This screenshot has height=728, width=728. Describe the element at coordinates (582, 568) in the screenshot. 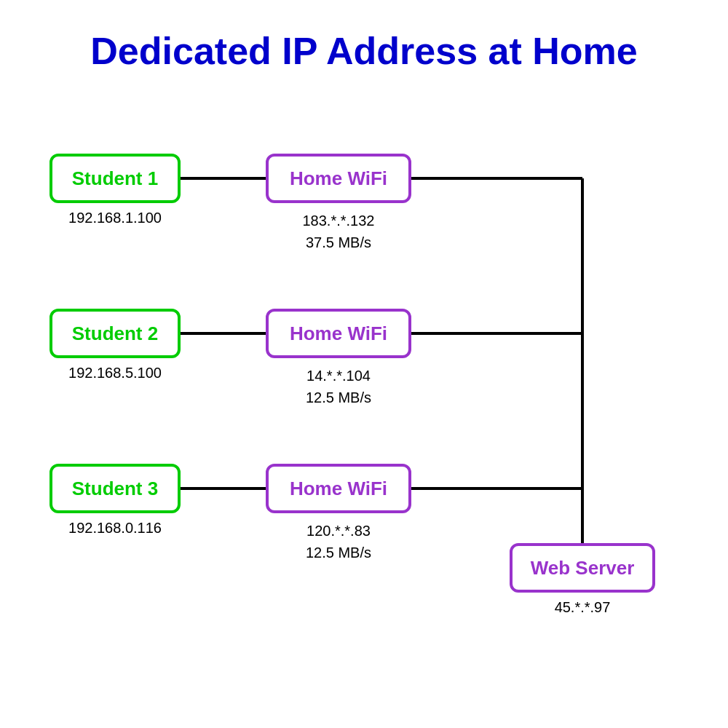

I see `server-label: Web Server` at that location.